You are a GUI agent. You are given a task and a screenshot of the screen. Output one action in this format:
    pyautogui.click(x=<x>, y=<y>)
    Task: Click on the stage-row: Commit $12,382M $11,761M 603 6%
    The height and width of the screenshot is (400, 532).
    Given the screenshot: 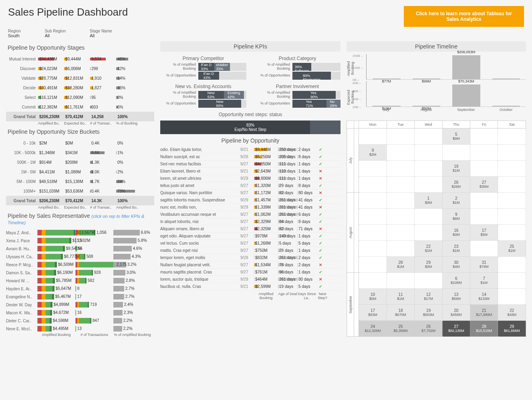 What is the action you would take?
    pyautogui.click(x=80, y=107)
    